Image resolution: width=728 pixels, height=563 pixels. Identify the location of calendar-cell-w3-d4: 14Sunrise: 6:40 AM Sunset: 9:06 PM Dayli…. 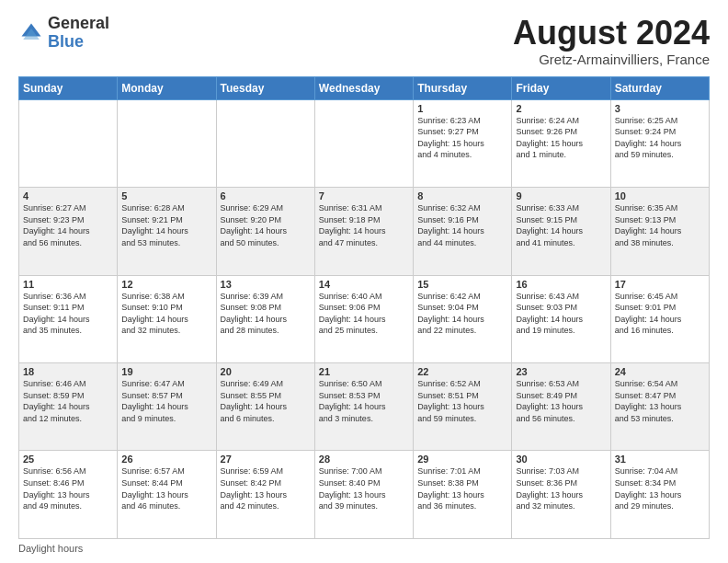
(364, 318).